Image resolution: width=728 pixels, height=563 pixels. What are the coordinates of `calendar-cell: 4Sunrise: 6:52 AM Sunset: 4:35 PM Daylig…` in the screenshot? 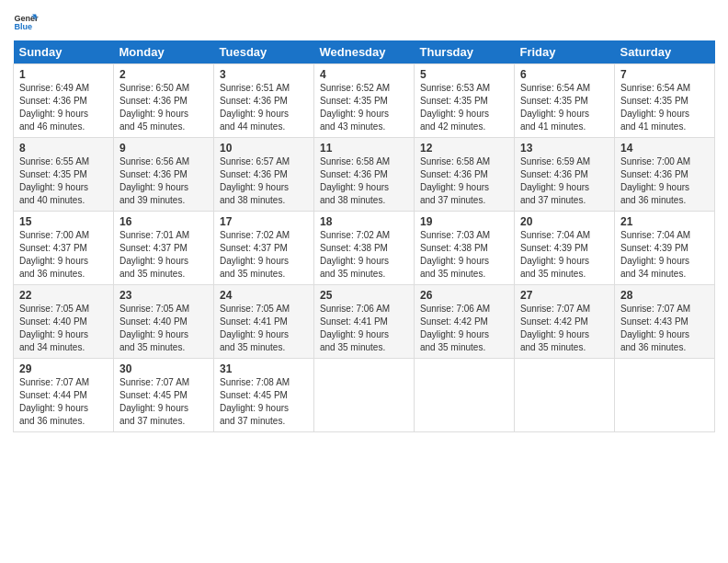 It's located at (364, 101).